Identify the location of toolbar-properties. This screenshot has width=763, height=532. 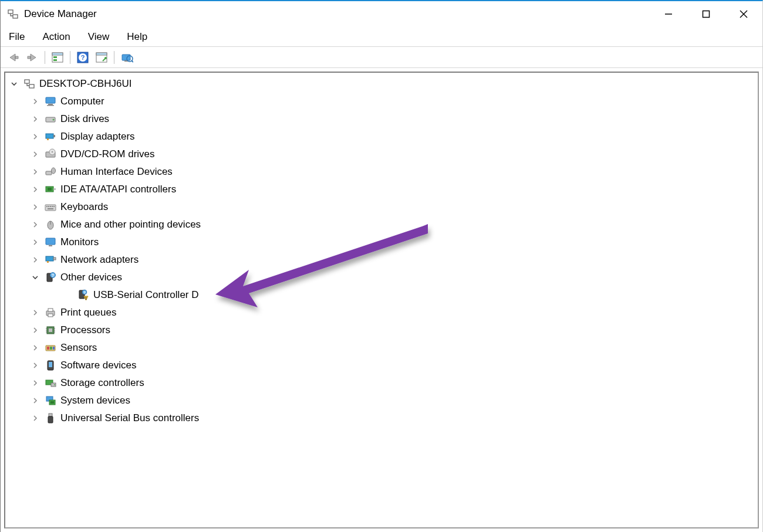
(102, 57).